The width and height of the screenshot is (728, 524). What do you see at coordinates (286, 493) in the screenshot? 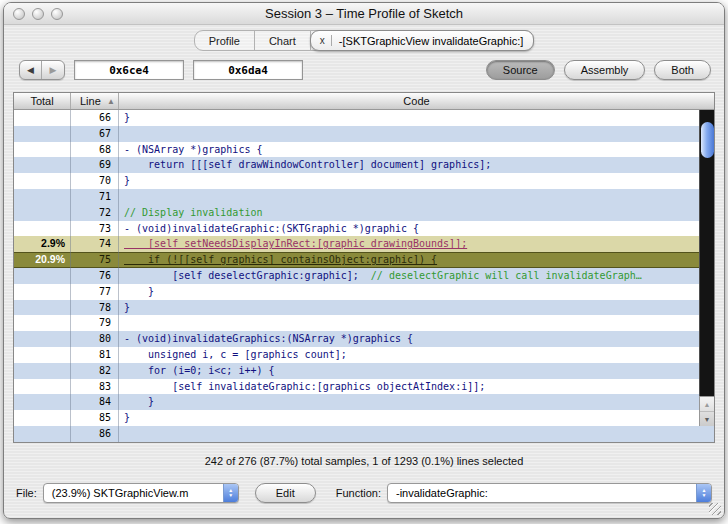
I see `edit-button: Edit` at bounding box center [286, 493].